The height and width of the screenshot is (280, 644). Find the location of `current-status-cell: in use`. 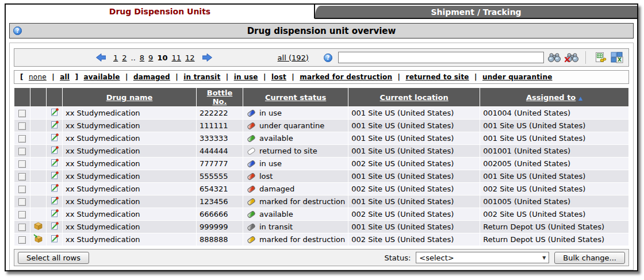

current-status-cell: in use is located at coordinates (296, 163).